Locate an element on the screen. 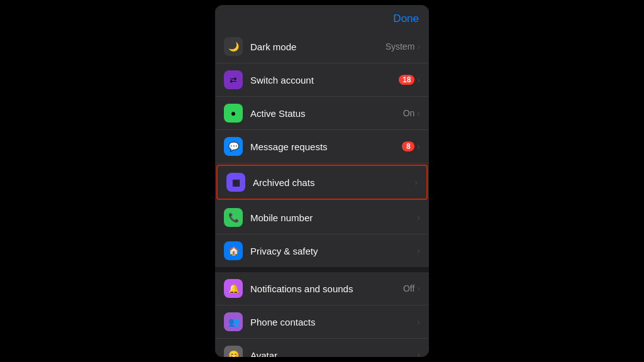 The image size is (644, 362). done-button: Done is located at coordinates (406, 19).